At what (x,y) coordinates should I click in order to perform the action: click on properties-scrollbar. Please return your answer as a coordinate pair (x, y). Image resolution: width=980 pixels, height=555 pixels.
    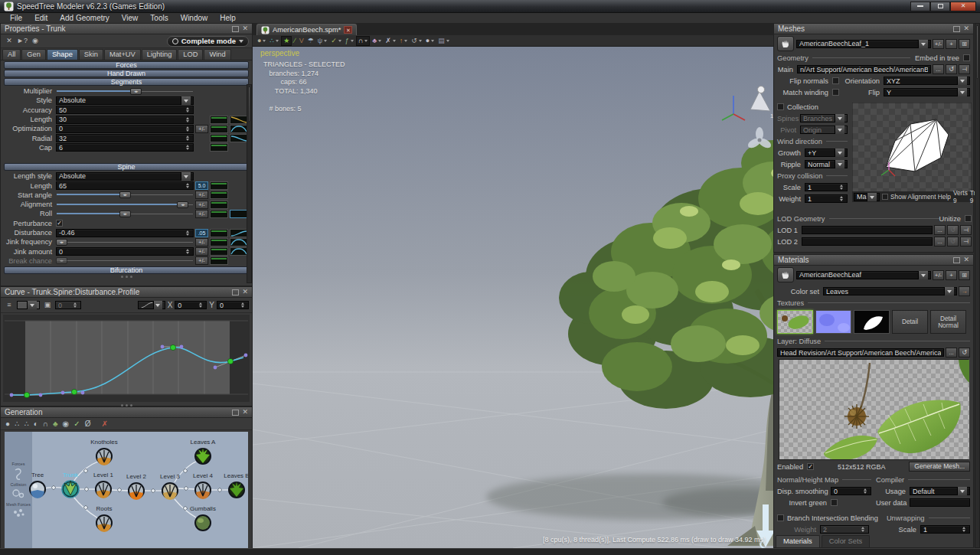
    Looking at the image, I should click on (250, 184).